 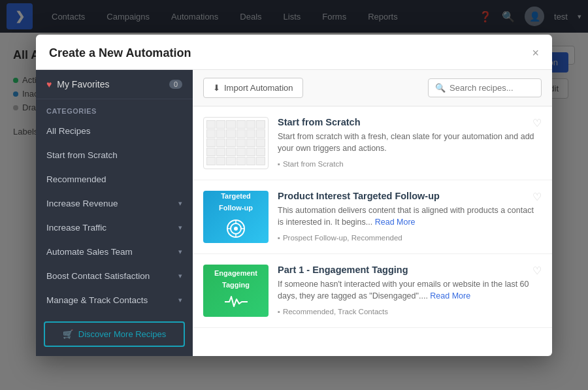 What do you see at coordinates (114, 85) in the screenshot?
I see `sidebar-favorites: ♥ My Favorites 0` at bounding box center [114, 85].